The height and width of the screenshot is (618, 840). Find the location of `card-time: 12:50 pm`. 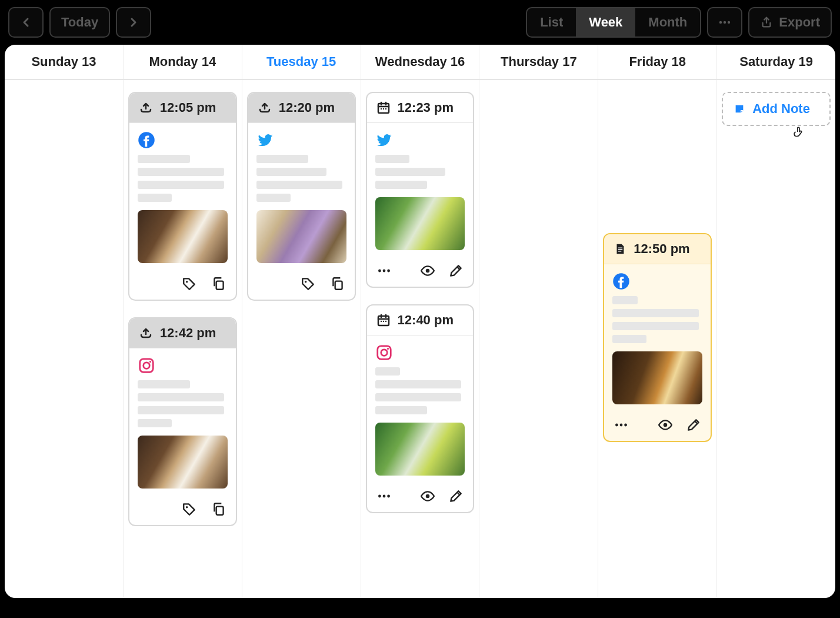

card-time: 12:50 pm is located at coordinates (661, 249).